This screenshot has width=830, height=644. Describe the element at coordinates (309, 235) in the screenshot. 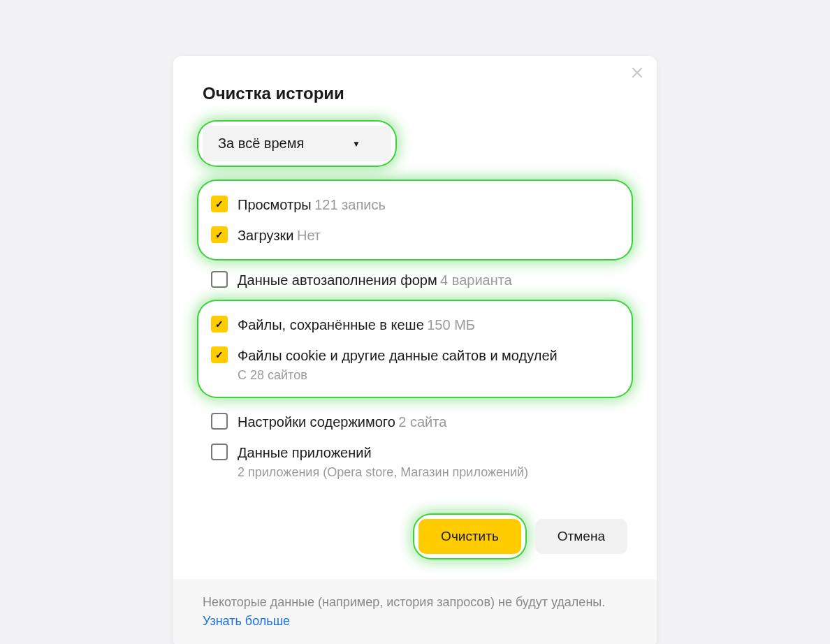

I see `option-hint: Нет` at that location.